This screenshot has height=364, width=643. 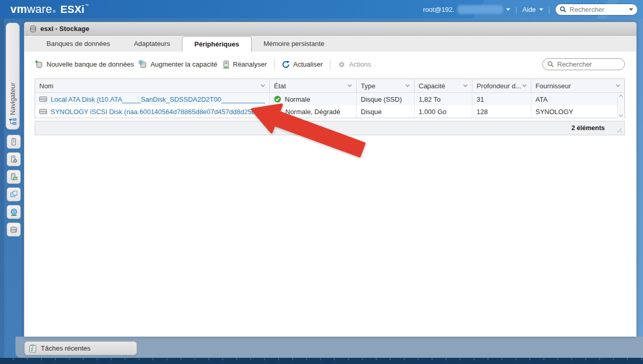 I want to click on refresh-button: Actualiser, so click(x=302, y=65).